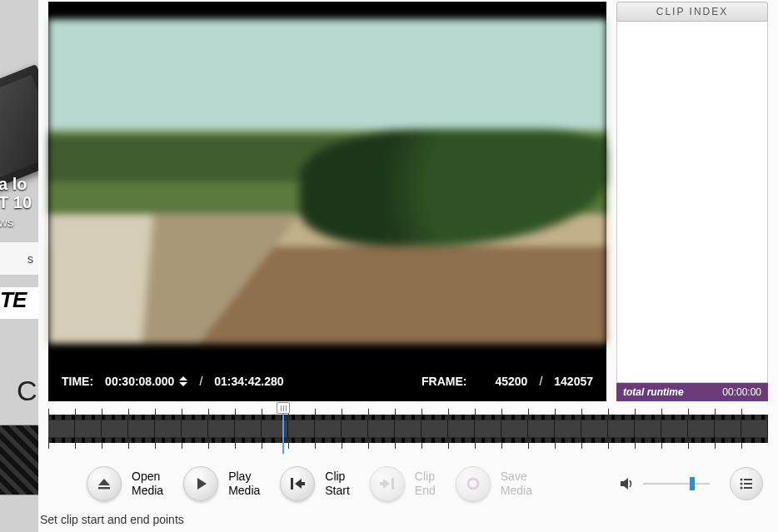  Describe the element at coordinates (16, 203) in the screenshot. I see `bg-text-2: T 10` at that location.